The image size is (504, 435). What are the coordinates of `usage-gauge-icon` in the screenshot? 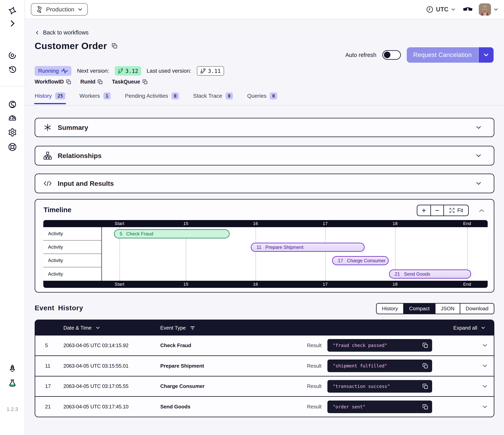 It's located at (12, 118).